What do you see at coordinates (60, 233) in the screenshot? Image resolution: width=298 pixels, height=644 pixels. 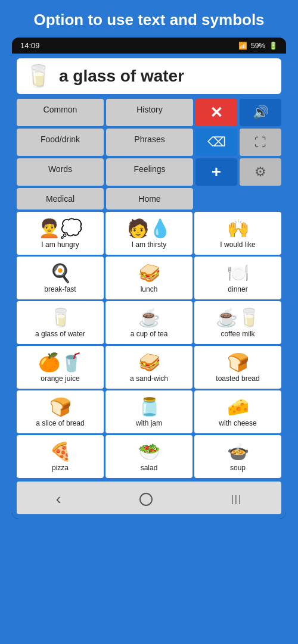 I see `symbol-hungry: 🧑‍🦱💭 I am hungry` at bounding box center [60, 233].